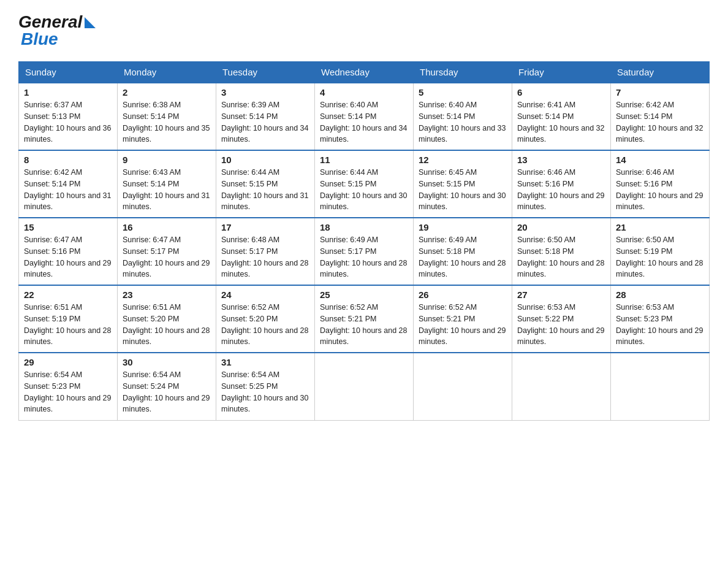 Image resolution: width=728 pixels, height=563 pixels. Describe the element at coordinates (561, 92) in the screenshot. I see `day-number: 6` at that location.